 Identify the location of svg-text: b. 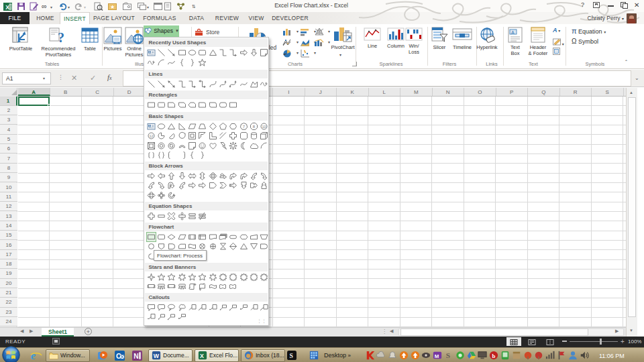
(494, 355).